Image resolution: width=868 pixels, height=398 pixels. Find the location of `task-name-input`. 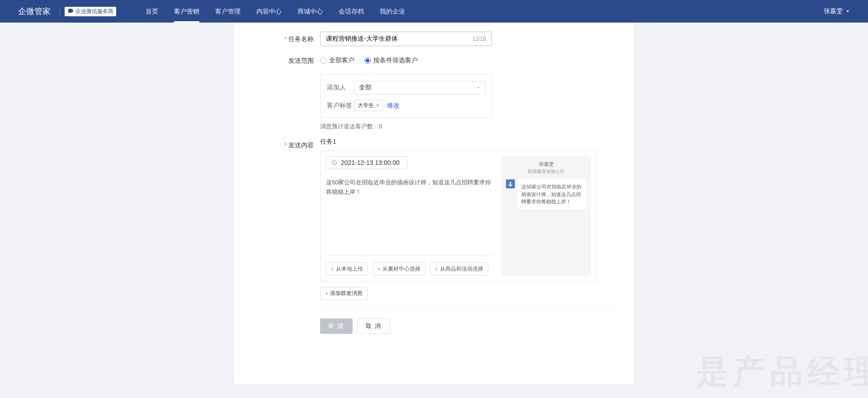

task-name-input is located at coordinates (399, 39).